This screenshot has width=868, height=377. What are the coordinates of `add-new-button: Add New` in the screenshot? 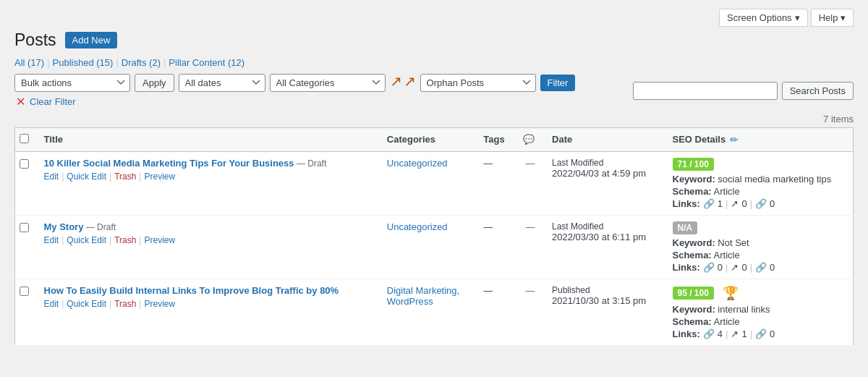 It's located at (91, 41).